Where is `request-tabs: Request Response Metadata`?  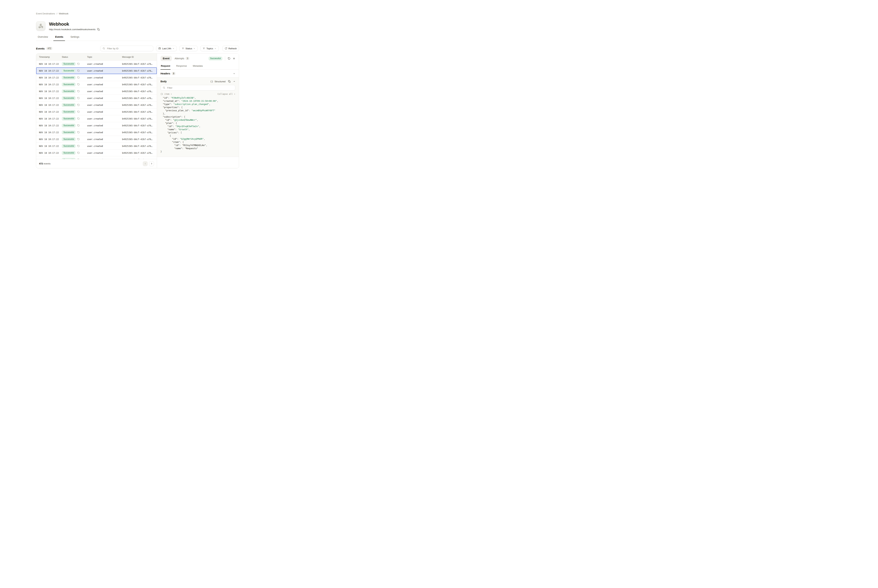
request-tabs: Request Response Metadata is located at coordinates (198, 66).